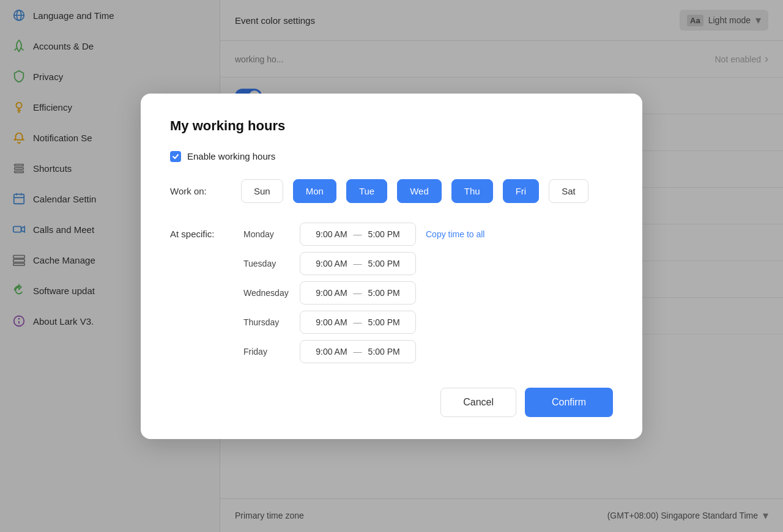  I want to click on time-row-friday: Friday 9:00 AM — 5:00 PM, so click(428, 352).